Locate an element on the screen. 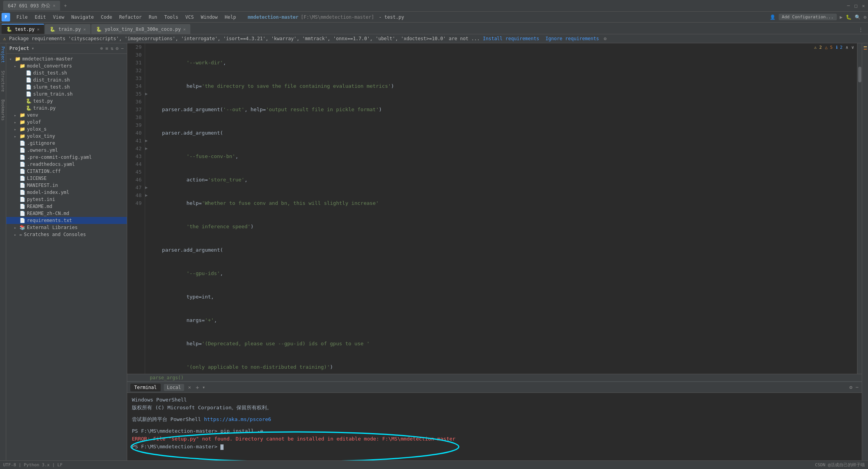 The width and height of the screenshot is (868, 469). tree-manifest: 📄 MANIFEST.in is located at coordinates (66, 185).